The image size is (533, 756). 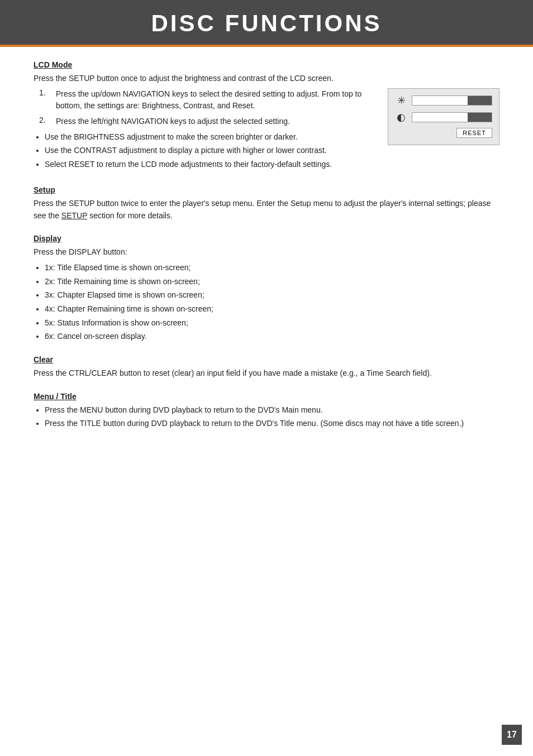 I want to click on clear-text: Press the CTRL/CLEAR button to reset (cl…, so click(x=266, y=374).